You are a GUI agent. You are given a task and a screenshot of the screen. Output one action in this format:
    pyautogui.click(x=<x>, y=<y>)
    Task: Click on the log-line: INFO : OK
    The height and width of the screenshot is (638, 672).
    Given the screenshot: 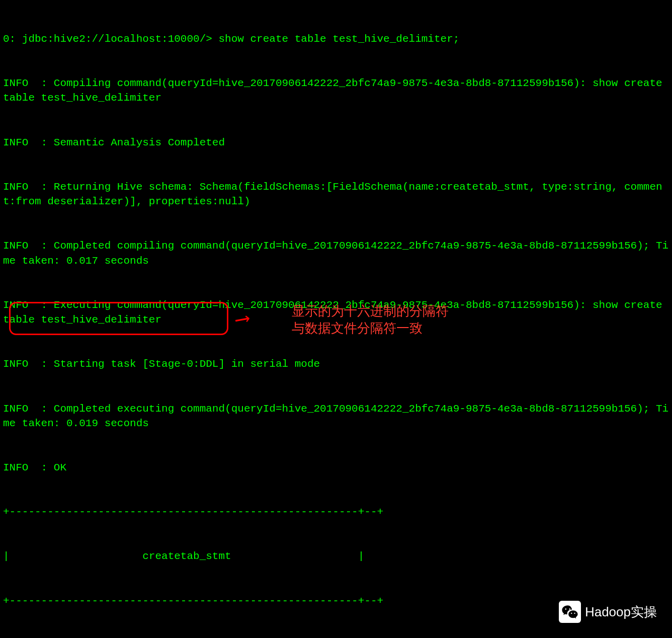 What is the action you would take?
    pyautogui.click(x=336, y=468)
    